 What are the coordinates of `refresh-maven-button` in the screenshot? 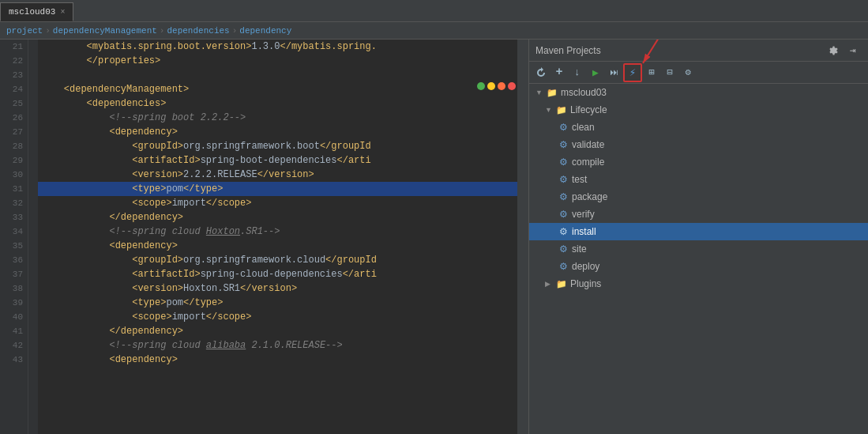 It's located at (541, 73).